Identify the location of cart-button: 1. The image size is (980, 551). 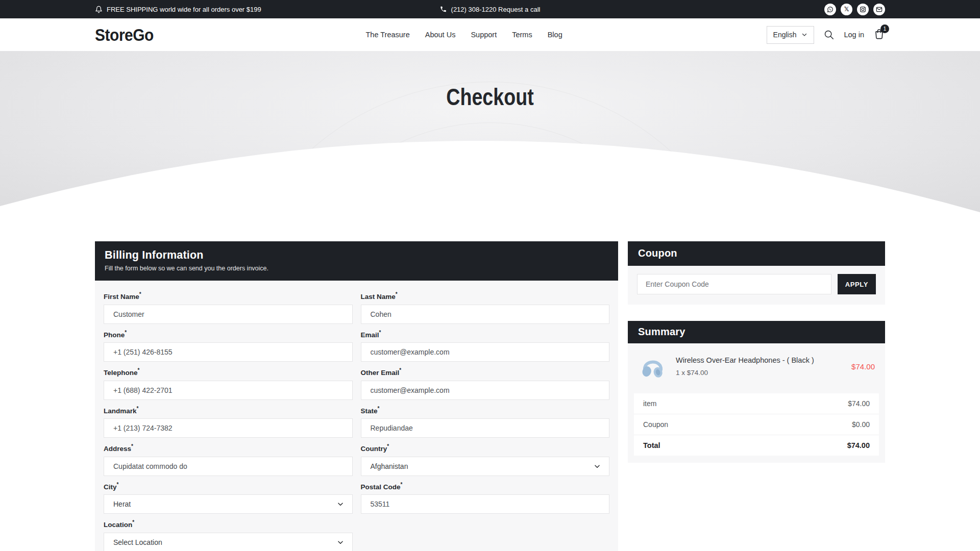
(879, 35).